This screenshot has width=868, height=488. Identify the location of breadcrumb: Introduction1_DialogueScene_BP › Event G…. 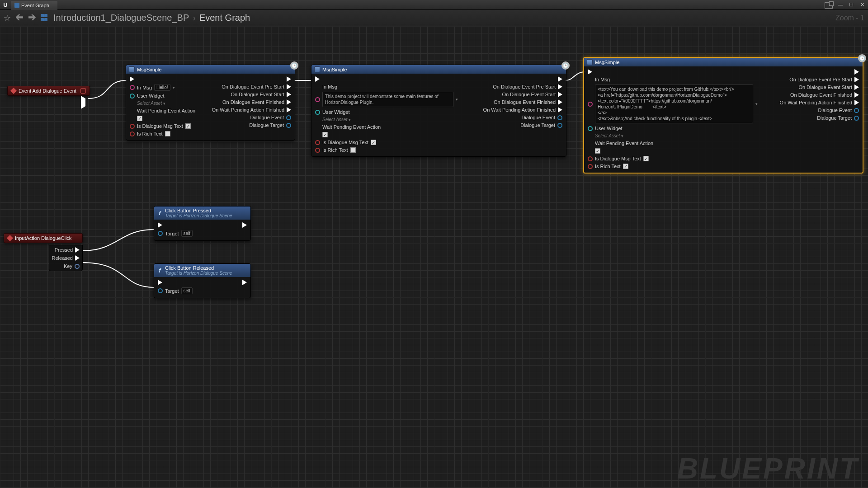
(152, 18).